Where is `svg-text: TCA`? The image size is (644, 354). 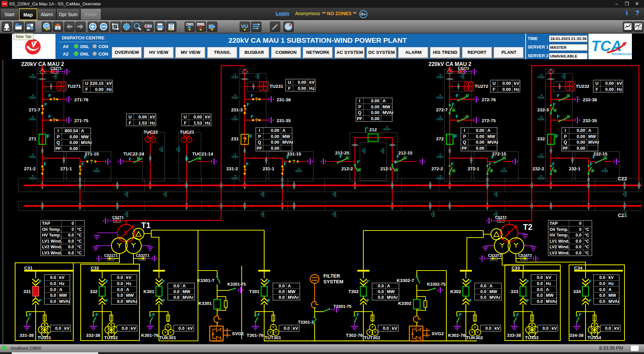 svg-text: TCA is located at coordinates (606, 46).